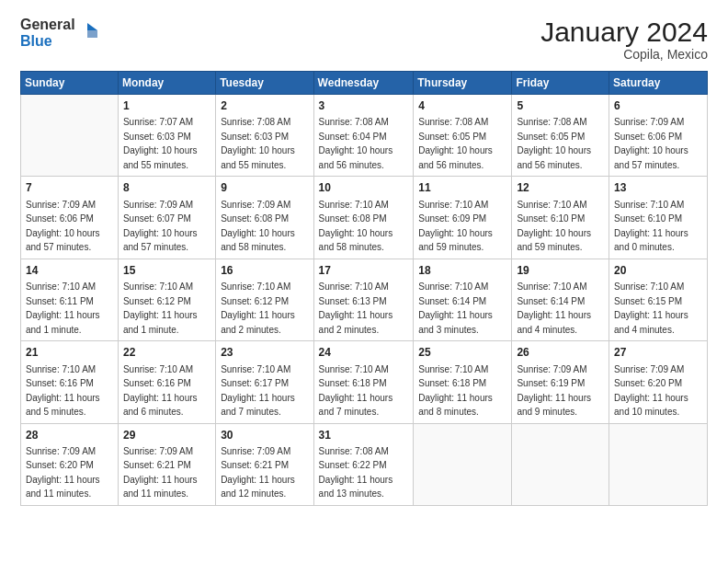 This screenshot has width=728, height=563. I want to click on calendar-cell: 2 Sunrise: 7:08 AM Sunset: 6:03 PM Dayli…, so click(265, 136).